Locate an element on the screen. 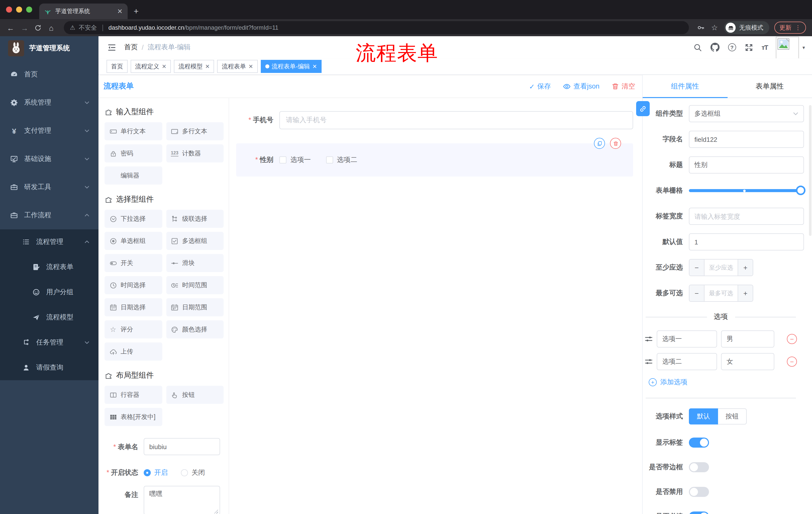  gender-option-2: 选项二 is located at coordinates (341, 160).